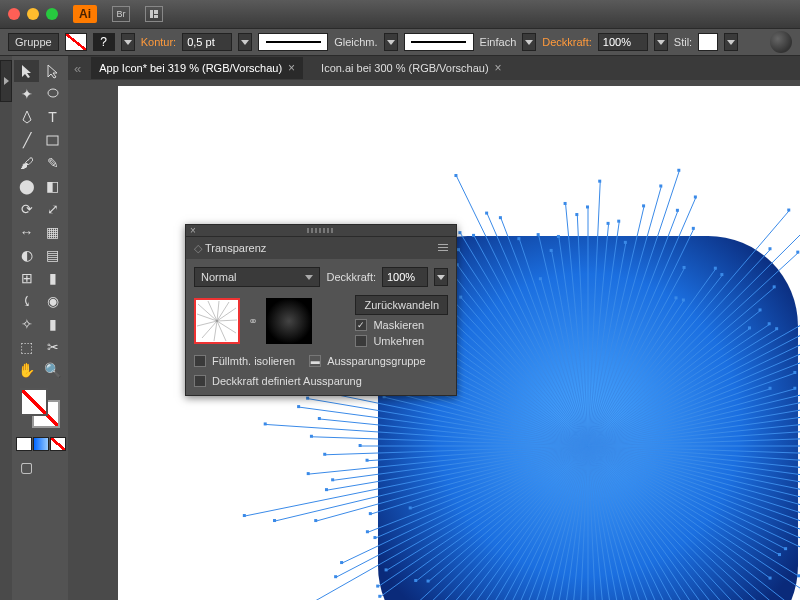 The height and width of the screenshot is (600, 800). I want to click on brush-dropdown, so click(529, 42).